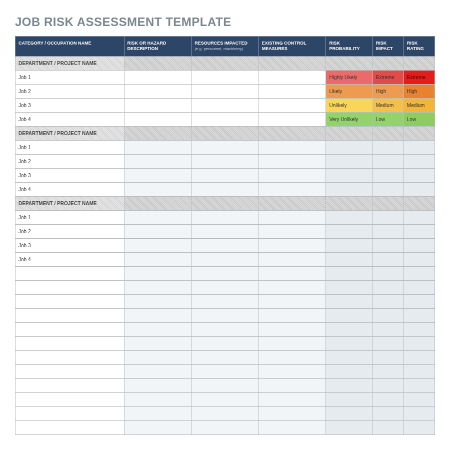  Describe the element at coordinates (70, 77) in the screenshot. I see `job-name: Job 1` at that location.